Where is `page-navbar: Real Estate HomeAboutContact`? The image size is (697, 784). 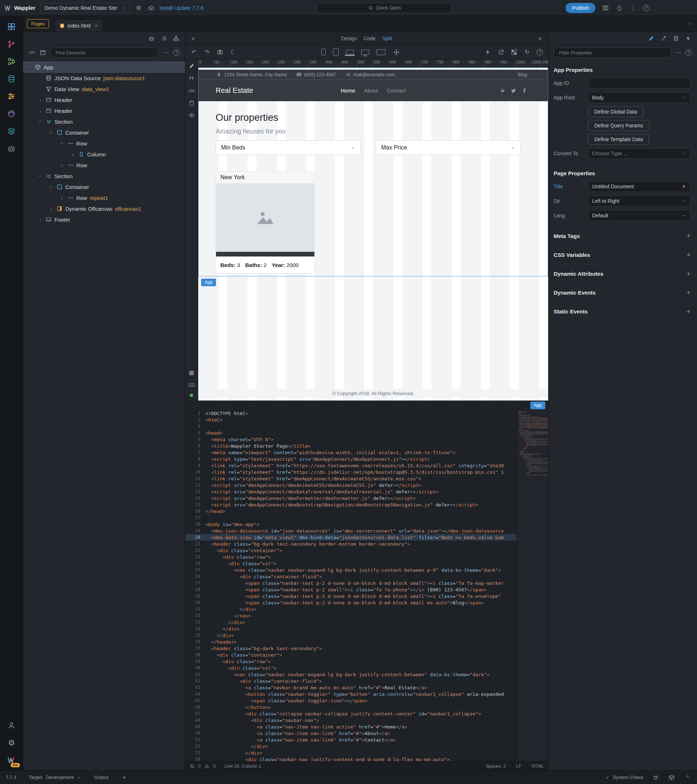
page-navbar: Real Estate HomeAboutContact is located at coordinates (373, 91).